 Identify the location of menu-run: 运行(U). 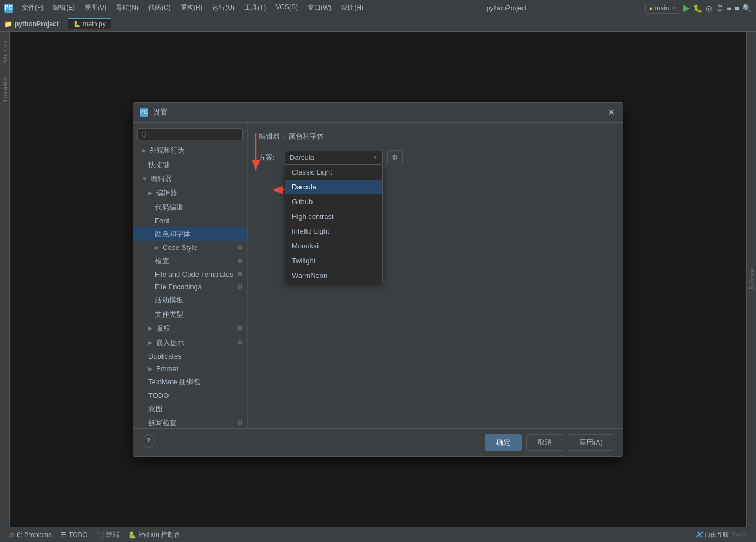
(224, 8).